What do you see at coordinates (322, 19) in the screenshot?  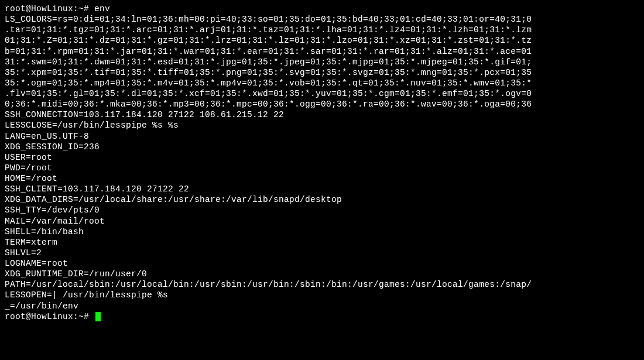 I see `output-line: LS_COLORS=rs=0:di=01;34:ln=01;36:mh=00:p…` at bounding box center [322, 19].